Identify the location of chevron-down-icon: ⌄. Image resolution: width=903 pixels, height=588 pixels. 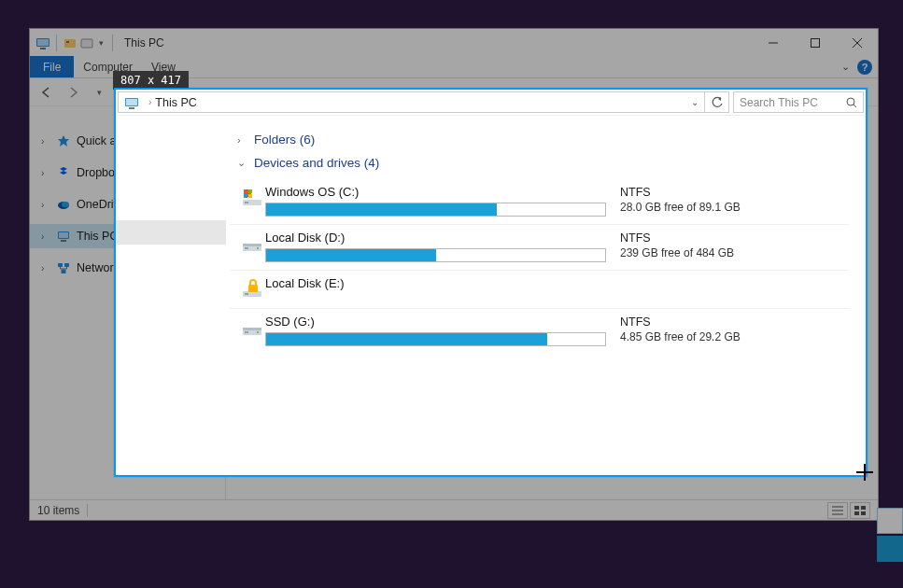
(243, 162).